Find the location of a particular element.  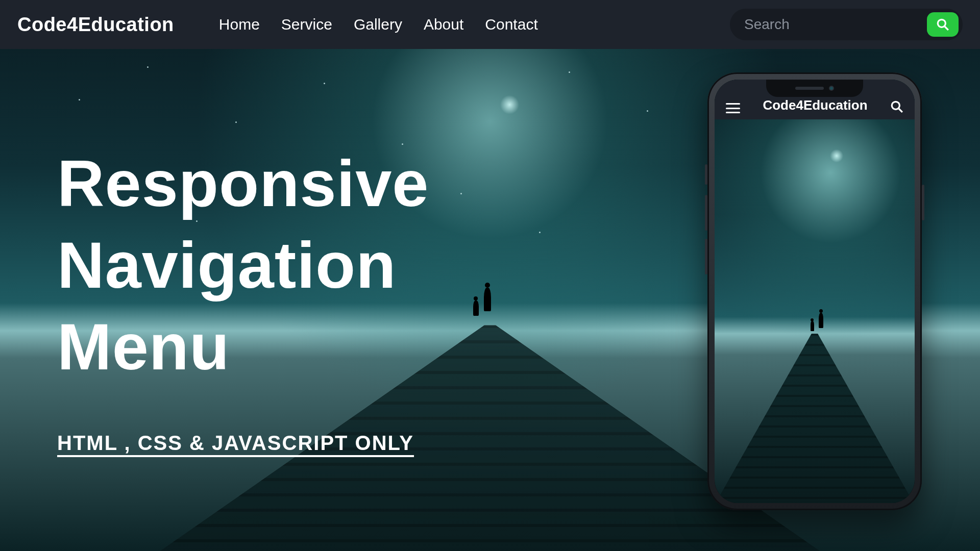

hamburger-icon is located at coordinates (733, 108).